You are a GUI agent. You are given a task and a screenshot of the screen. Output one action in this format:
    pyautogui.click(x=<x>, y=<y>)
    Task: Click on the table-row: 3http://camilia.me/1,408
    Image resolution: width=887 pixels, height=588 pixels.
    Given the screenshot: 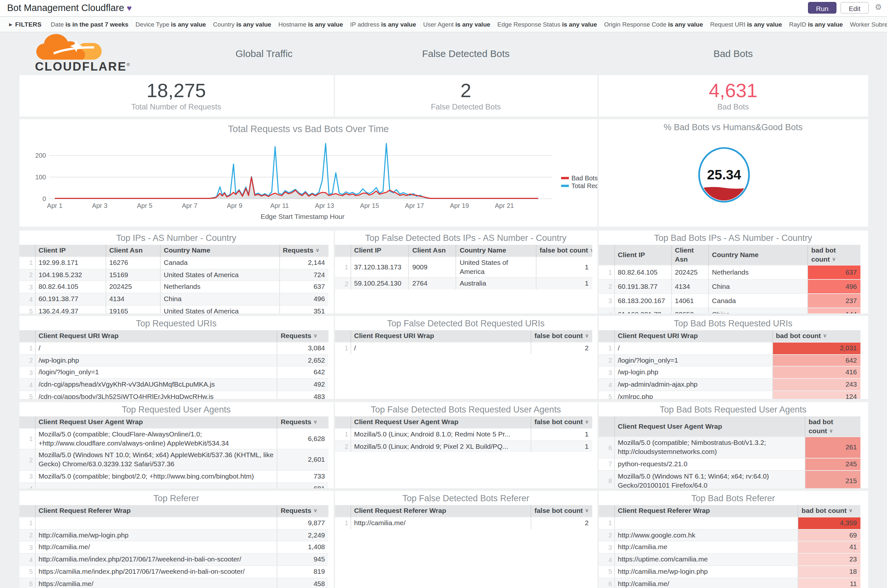 What is the action you would take?
    pyautogui.click(x=174, y=548)
    